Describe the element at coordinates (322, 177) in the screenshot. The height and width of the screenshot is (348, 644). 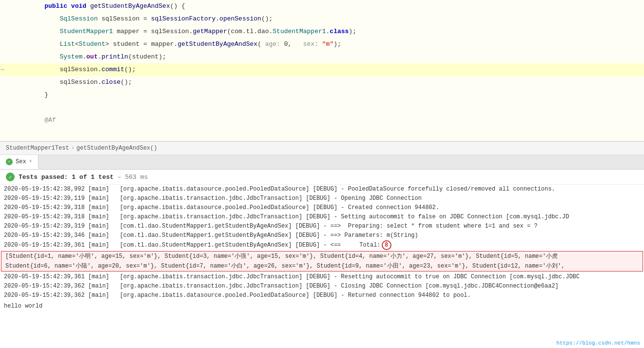
I see `test-pass-bar: ✓ Tests passed: 1 of 1 test – 563 ms` at that location.